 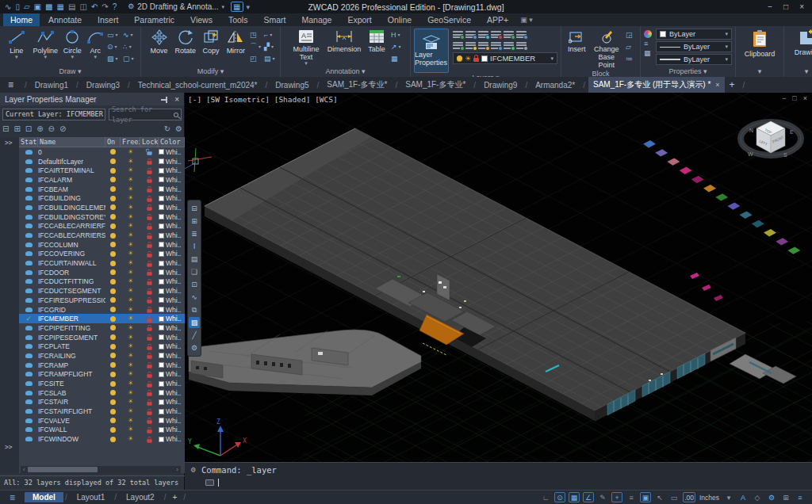 I want to click on layer-row: IFCDUCTFITTING☀Whi.., so click(x=102, y=282).